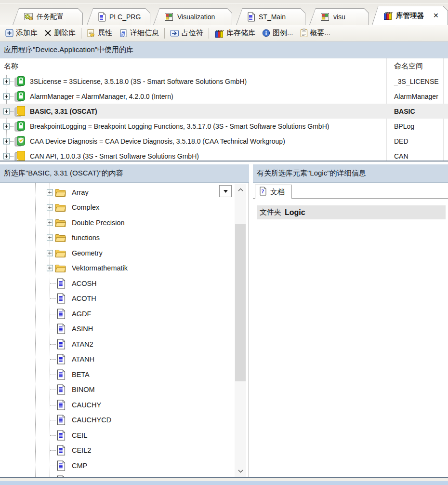  Describe the element at coordinates (11, 67) in the screenshot. I see `column-name: 名称` at that location.